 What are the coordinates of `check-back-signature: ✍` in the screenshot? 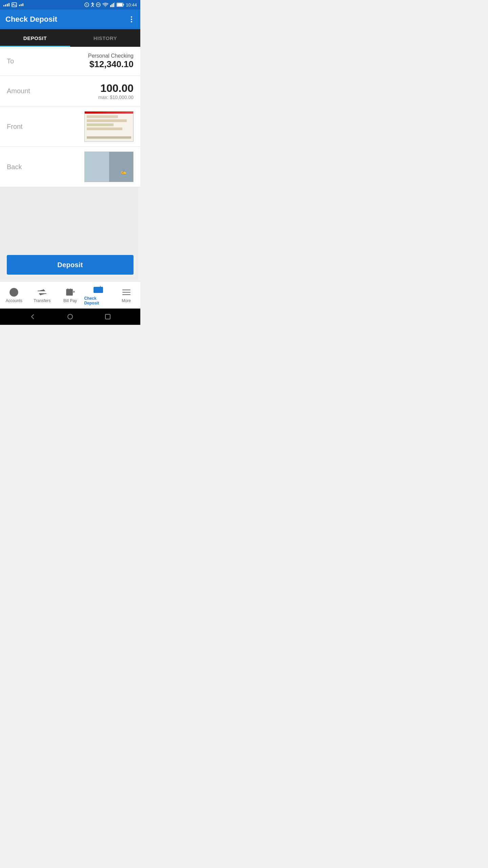 It's located at (123, 172).